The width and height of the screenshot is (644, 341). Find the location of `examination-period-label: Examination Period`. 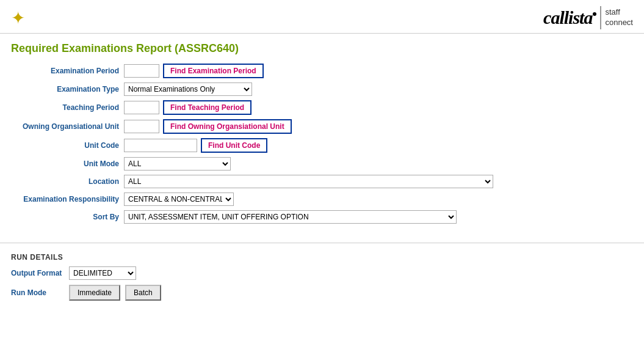

examination-period-label: Examination Period is located at coordinates (67, 71).